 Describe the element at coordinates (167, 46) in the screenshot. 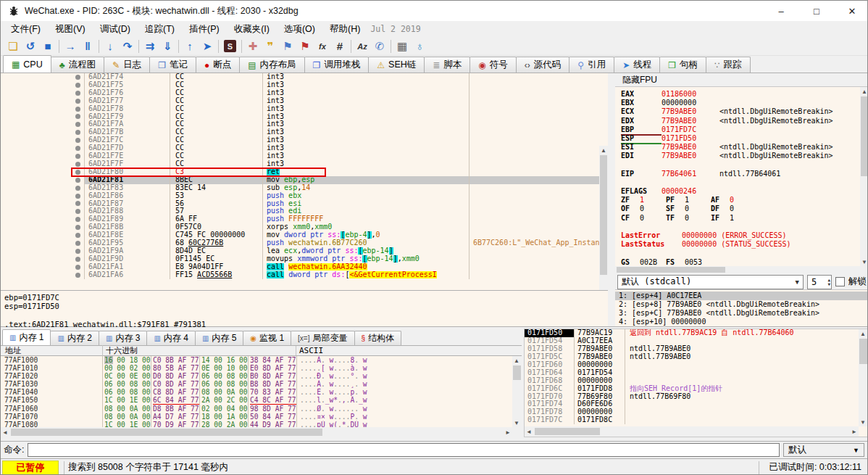

I see `step-icon: ⇓` at that location.